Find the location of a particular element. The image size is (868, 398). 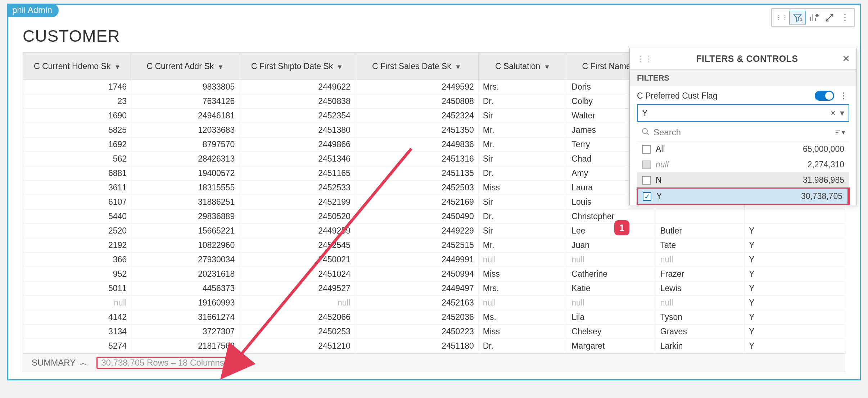

filter-option: ✓Y30,738,705 is located at coordinates (743, 196).